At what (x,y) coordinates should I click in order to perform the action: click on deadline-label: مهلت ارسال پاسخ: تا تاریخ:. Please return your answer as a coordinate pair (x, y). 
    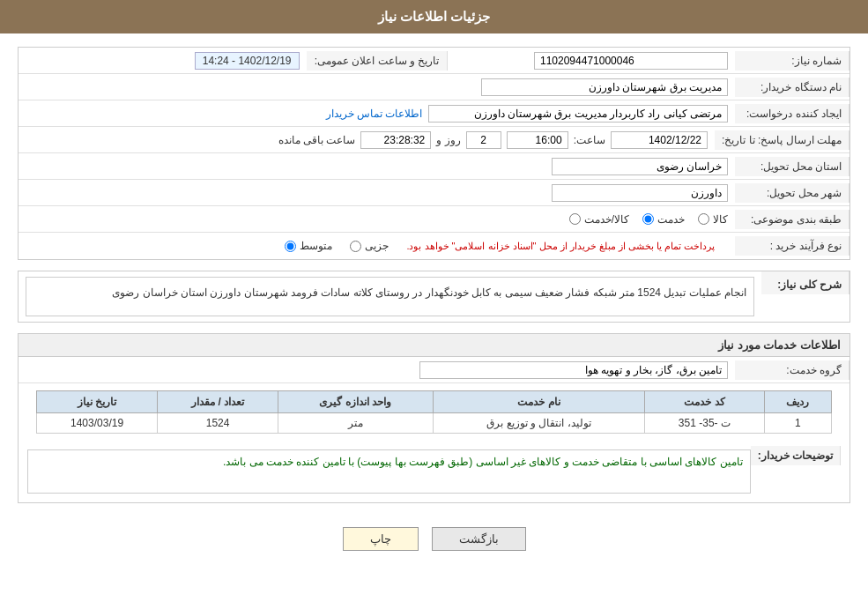
    Looking at the image, I should click on (783, 140).